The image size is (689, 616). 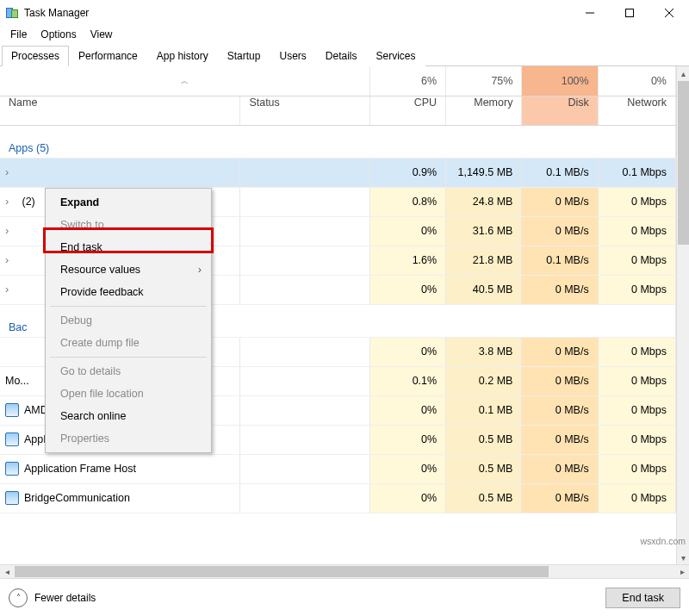 I want to click on vertical-scrollbar: ▴ ▾, so click(x=682, y=315).